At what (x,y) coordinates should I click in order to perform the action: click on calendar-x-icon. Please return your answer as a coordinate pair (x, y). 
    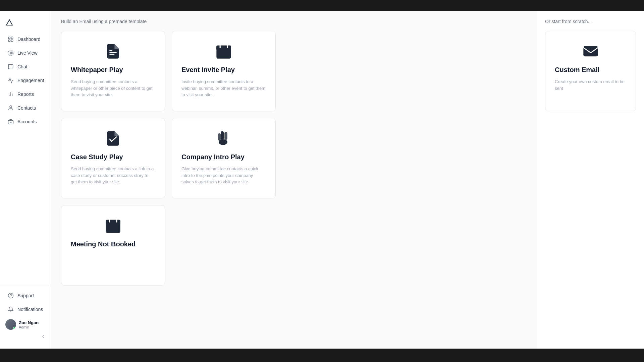
    Looking at the image, I should click on (113, 226).